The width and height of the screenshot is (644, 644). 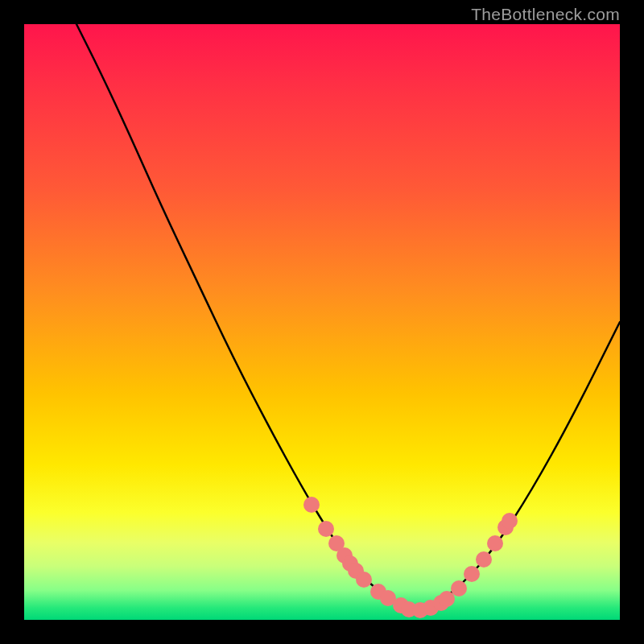 What do you see at coordinates (411, 557) in the screenshot?
I see `scatter-markers` at bounding box center [411, 557].